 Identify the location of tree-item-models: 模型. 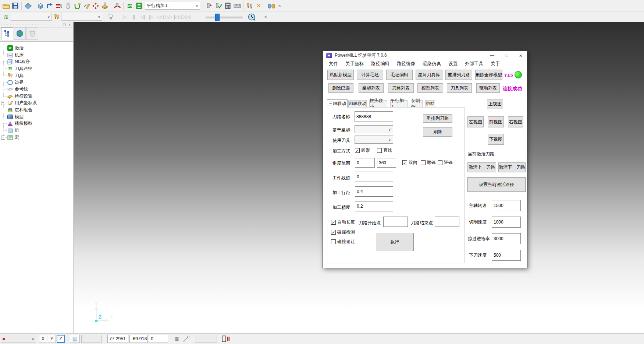
(36, 117).